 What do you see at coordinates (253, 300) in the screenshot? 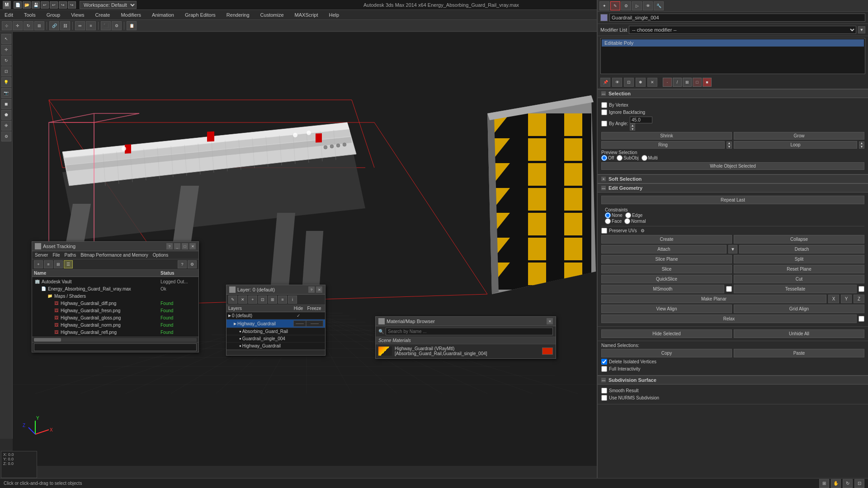
I see `layer-tool-add-selected: +` at bounding box center [253, 300].